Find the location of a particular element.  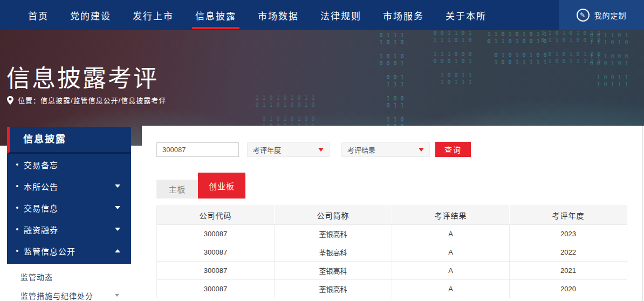

location-pin-icon is located at coordinates (10, 100).